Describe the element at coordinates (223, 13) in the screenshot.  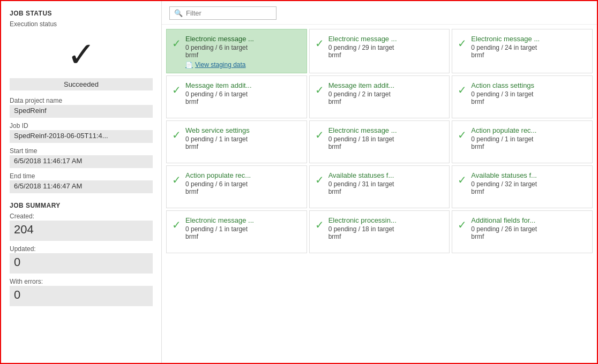
I see `filter-input-wrap: 🔍` at that location.